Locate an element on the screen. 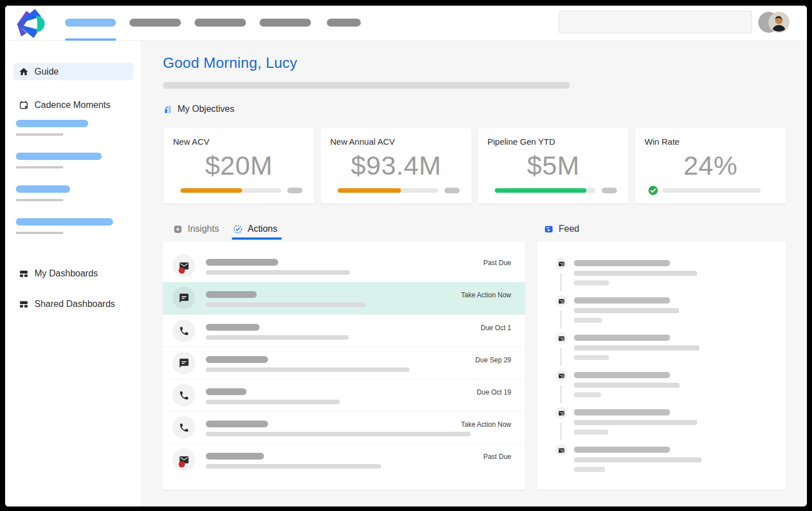 This screenshot has height=511, width=812. clari-logo is located at coordinates (29, 23).